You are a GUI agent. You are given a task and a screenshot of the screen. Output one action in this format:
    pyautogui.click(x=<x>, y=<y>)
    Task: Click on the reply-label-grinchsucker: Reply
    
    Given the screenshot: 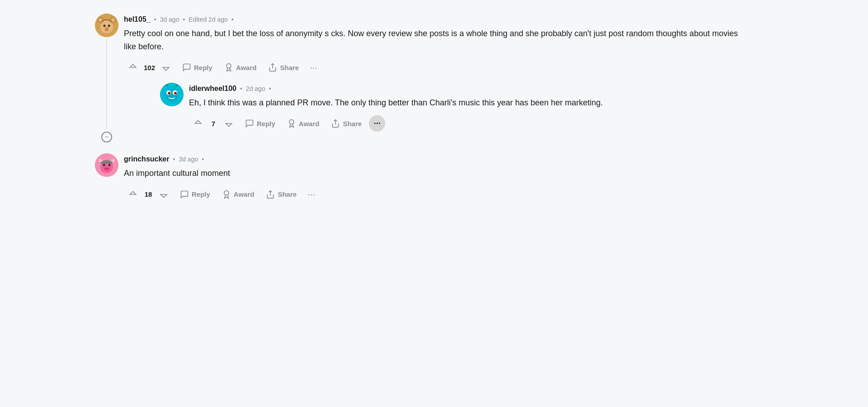 What is the action you would take?
    pyautogui.click(x=201, y=194)
    